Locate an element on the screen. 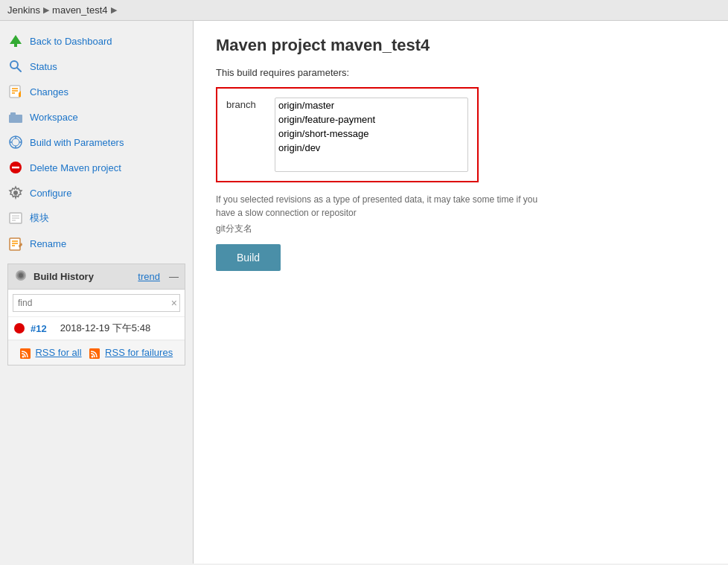  trend-icon: — is located at coordinates (174, 277).